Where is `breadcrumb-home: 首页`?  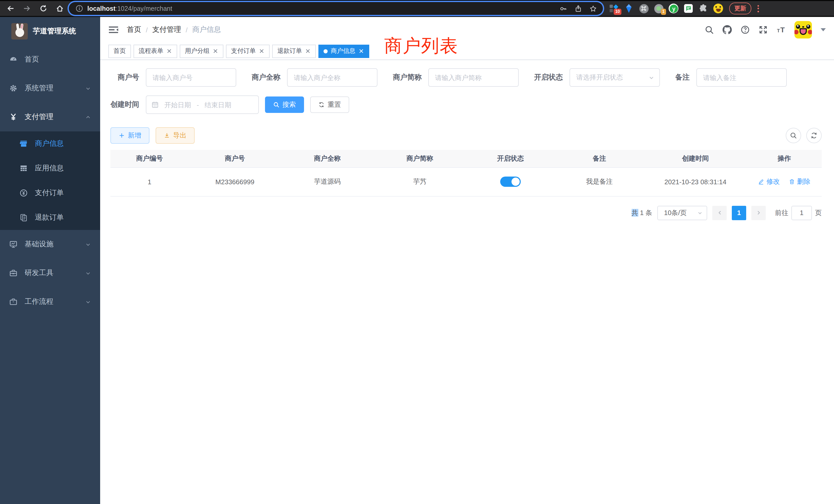 breadcrumb-home: 首页 is located at coordinates (134, 30).